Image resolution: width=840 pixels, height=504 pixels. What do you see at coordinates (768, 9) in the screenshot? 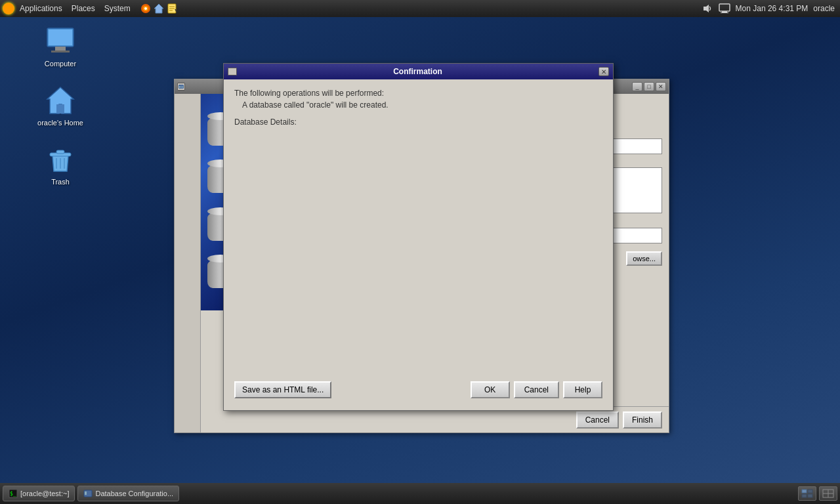
I see `taskbar-right: Mon Jan 26 4:31 PM oracle` at bounding box center [768, 9].